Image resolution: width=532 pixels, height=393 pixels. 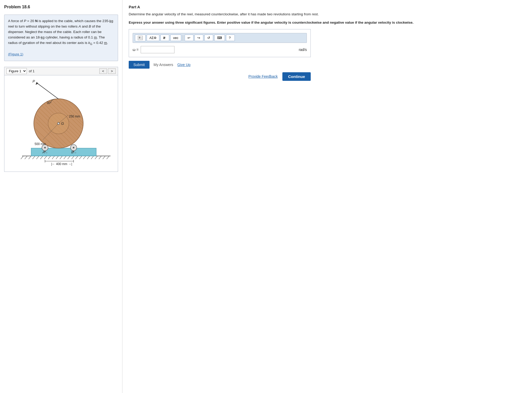 What do you see at coordinates (165, 38) in the screenshot?
I see `italic-button: It` at bounding box center [165, 38].